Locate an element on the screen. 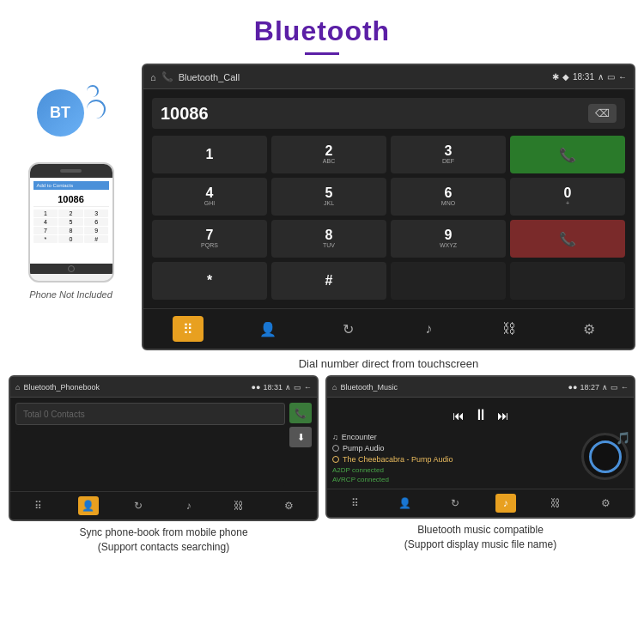 The image size is (644, 644). pb-time: 18:31 is located at coordinates (273, 387).